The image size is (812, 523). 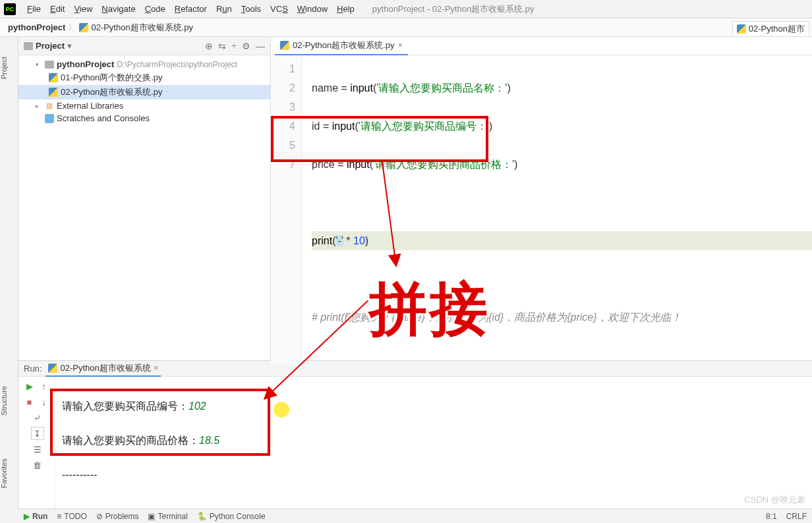 What do you see at coordinates (406, 9) in the screenshot?
I see `menu-bar: PC File Edit View Navigate Code Refactor…` at bounding box center [406, 9].